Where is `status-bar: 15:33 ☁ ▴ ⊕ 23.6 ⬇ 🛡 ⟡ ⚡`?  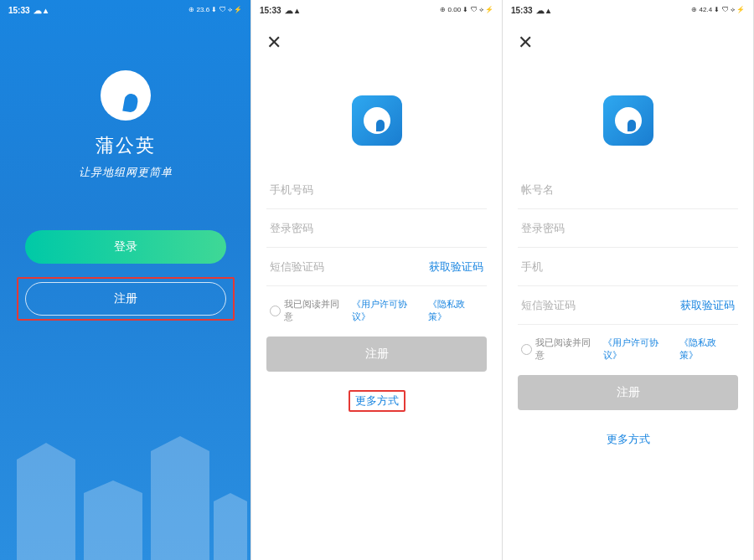
status-bar: 15:33 ☁ ▴ ⊕ 23.6 ⬇ 🛡 ⟡ ⚡ is located at coordinates (126, 10).